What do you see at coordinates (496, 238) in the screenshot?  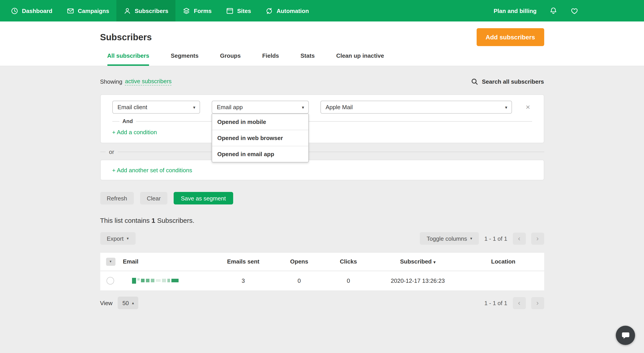 I see `pagination-range: 1 - 1 of 1` at bounding box center [496, 238].